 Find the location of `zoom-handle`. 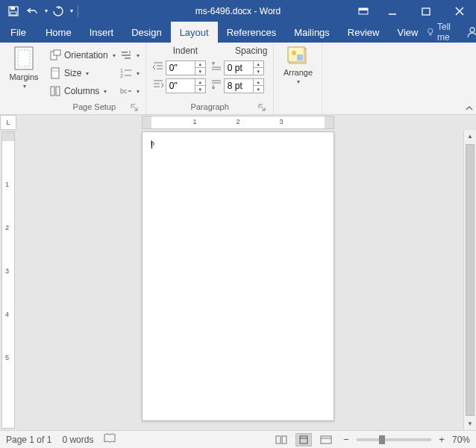

zoom-handle is located at coordinates (382, 440).